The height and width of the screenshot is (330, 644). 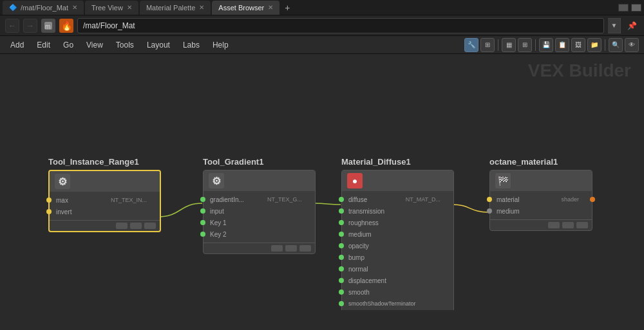 What do you see at coordinates (220, 45) in the screenshot?
I see `menu-help: Help` at bounding box center [220, 45].